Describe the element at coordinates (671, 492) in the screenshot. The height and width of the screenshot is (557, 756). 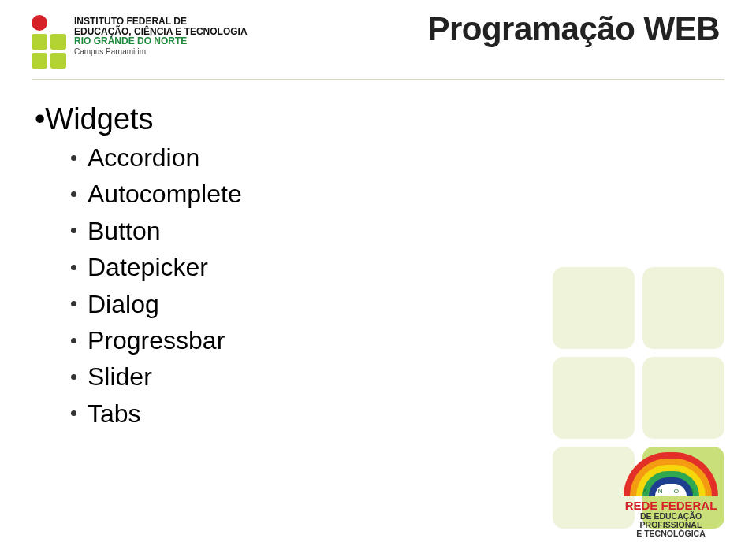
I see `badge-anos: A N O S` at that location.